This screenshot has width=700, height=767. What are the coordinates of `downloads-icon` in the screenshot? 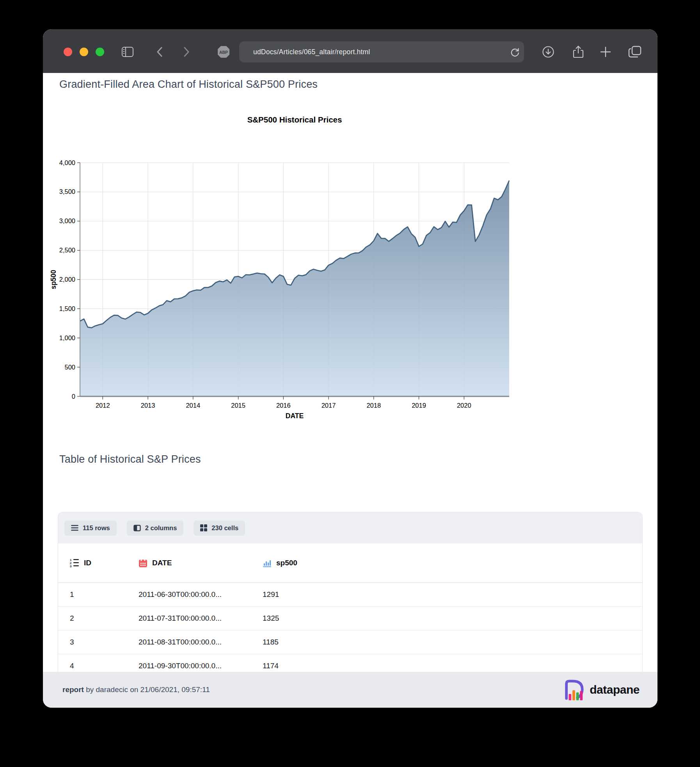 It's located at (548, 52).